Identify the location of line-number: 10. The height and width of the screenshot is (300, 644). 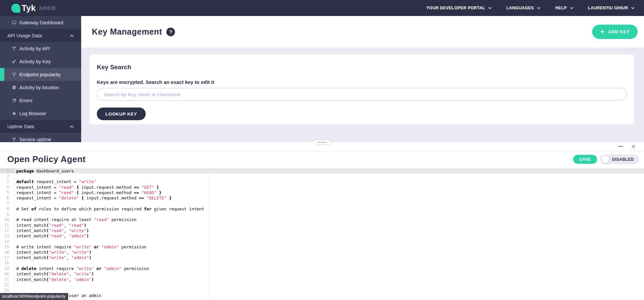
(7, 220).